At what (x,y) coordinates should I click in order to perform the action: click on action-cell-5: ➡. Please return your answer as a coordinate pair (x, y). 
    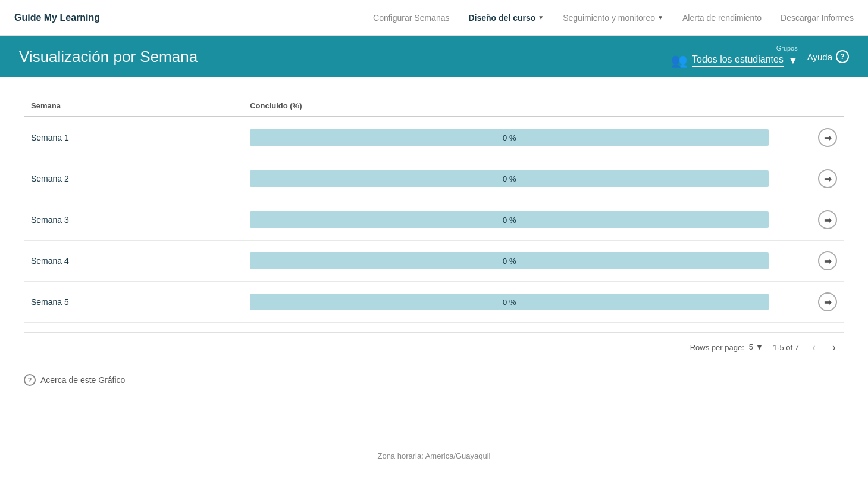
    Looking at the image, I should click on (810, 303).